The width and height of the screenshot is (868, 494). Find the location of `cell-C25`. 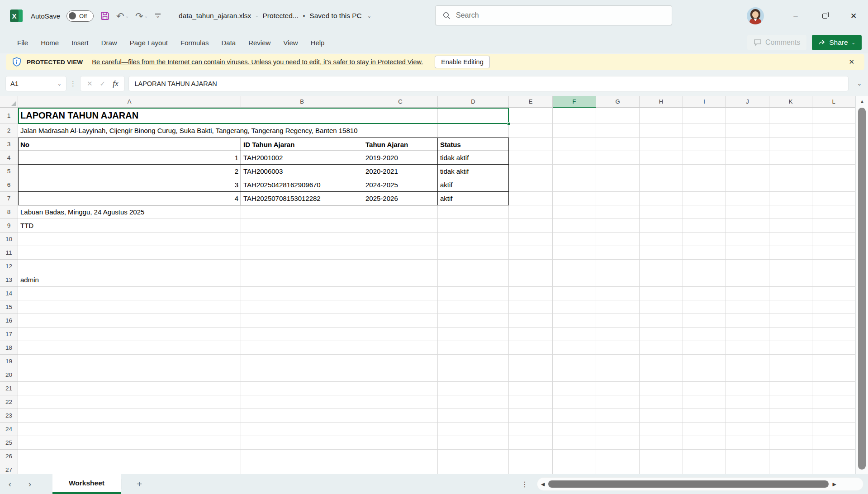

cell-C25 is located at coordinates (401, 443).